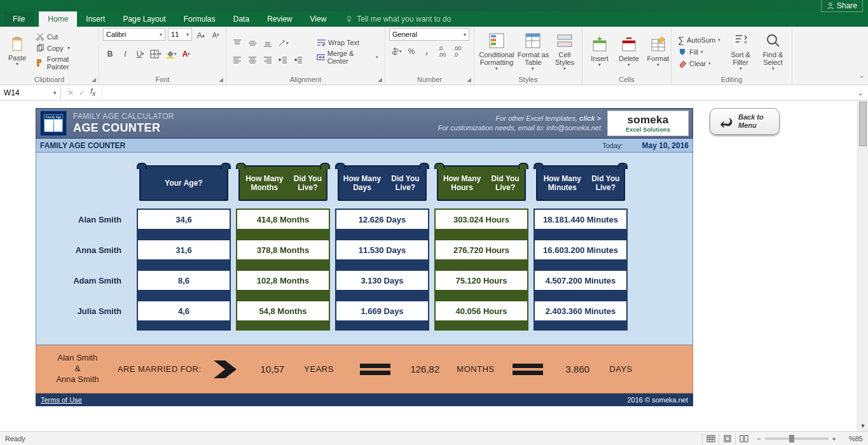  I want to click on zoom-out-button: −, so click(759, 439).